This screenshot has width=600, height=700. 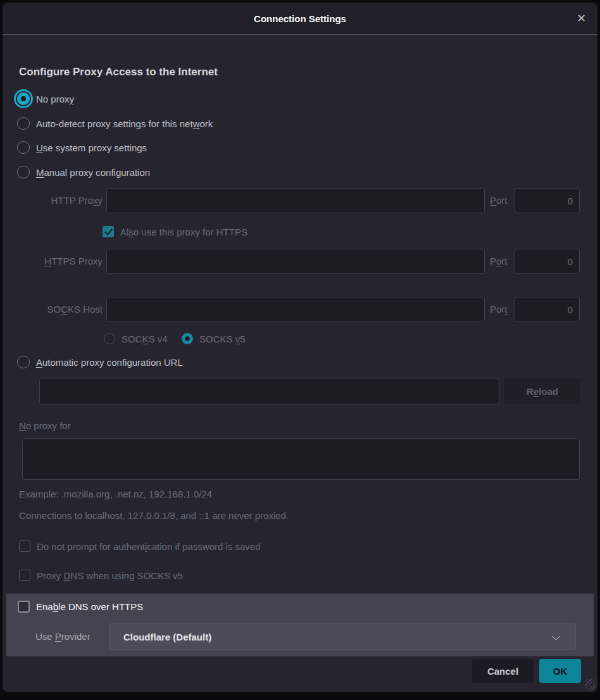 I want to click on no-proxy-for-textarea, so click(x=301, y=459).